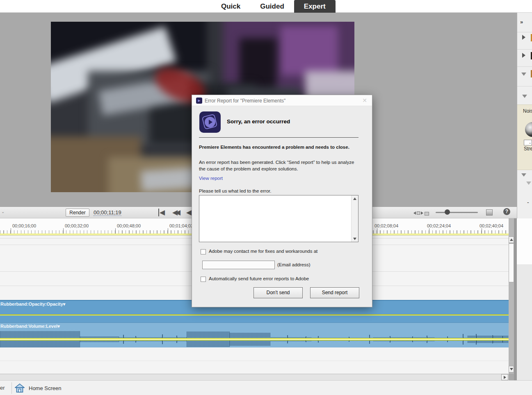  I want to click on tab-quick: Quick, so click(231, 7).